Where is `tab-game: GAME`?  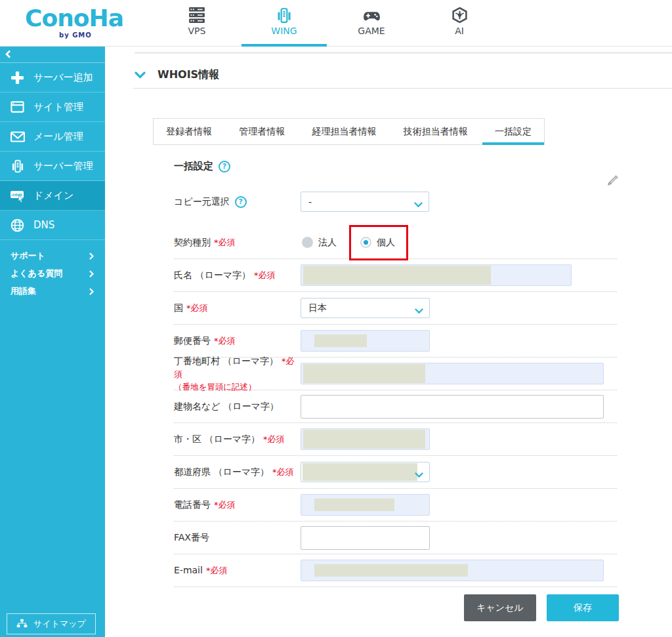 tab-game: GAME is located at coordinates (371, 20).